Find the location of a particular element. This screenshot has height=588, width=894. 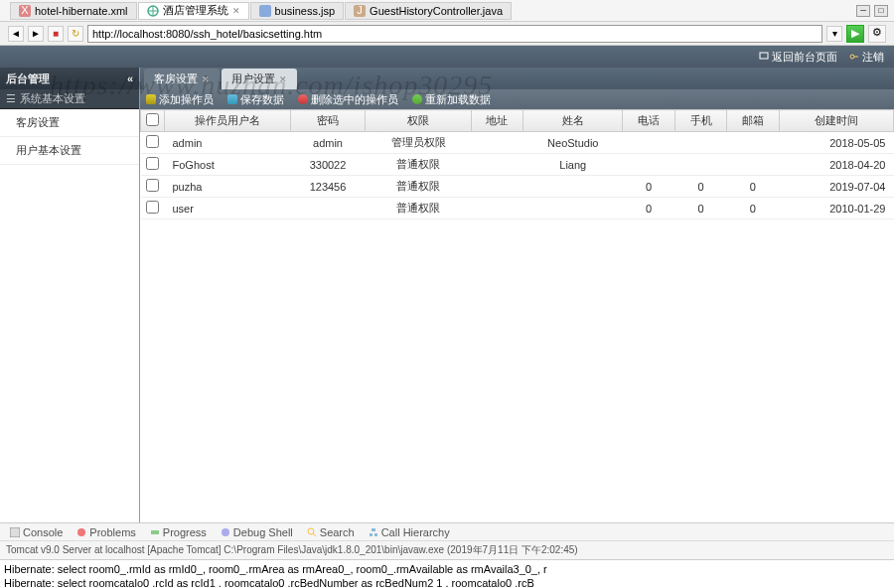

browser-settings-button: ⚙ is located at coordinates (877, 34).